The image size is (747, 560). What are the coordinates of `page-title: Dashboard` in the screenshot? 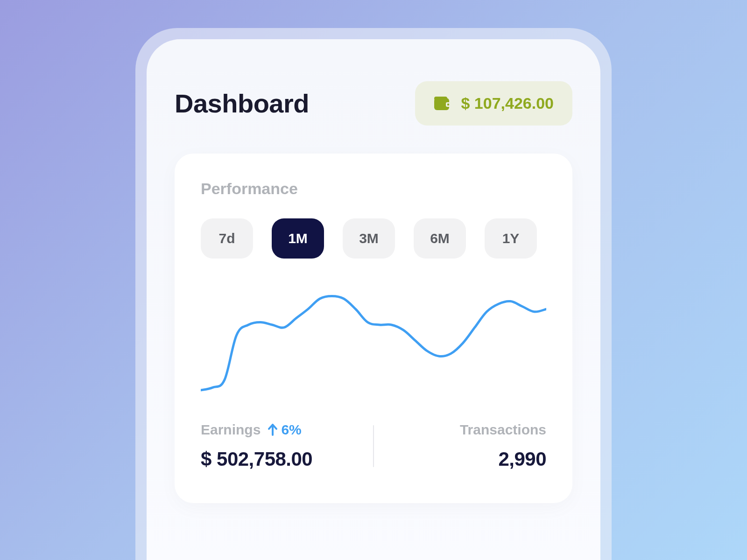 It's located at (242, 104).